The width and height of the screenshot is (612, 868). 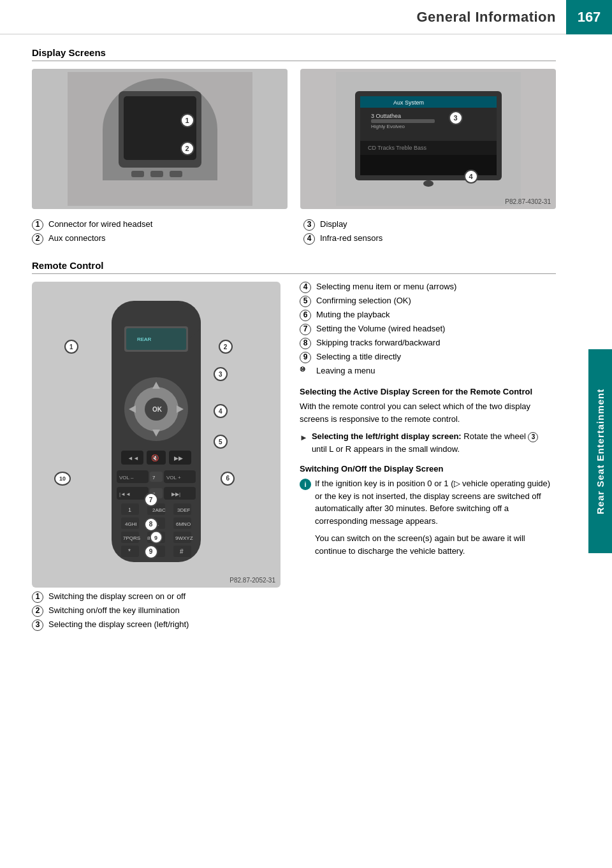 What do you see at coordinates (428, 469) in the screenshot?
I see `switching-screen-heading: Switching On/Off the Display Screen` at bounding box center [428, 469].